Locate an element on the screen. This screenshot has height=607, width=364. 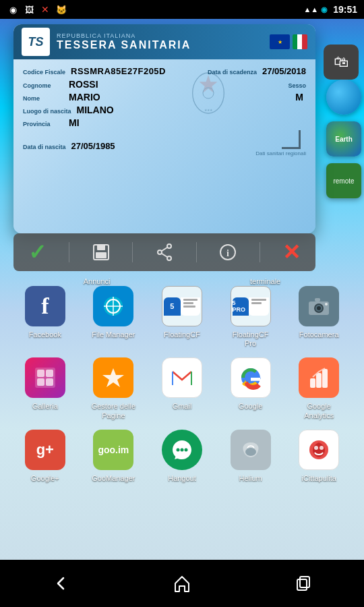
card-flags: ★ is located at coordinates (289, 42).